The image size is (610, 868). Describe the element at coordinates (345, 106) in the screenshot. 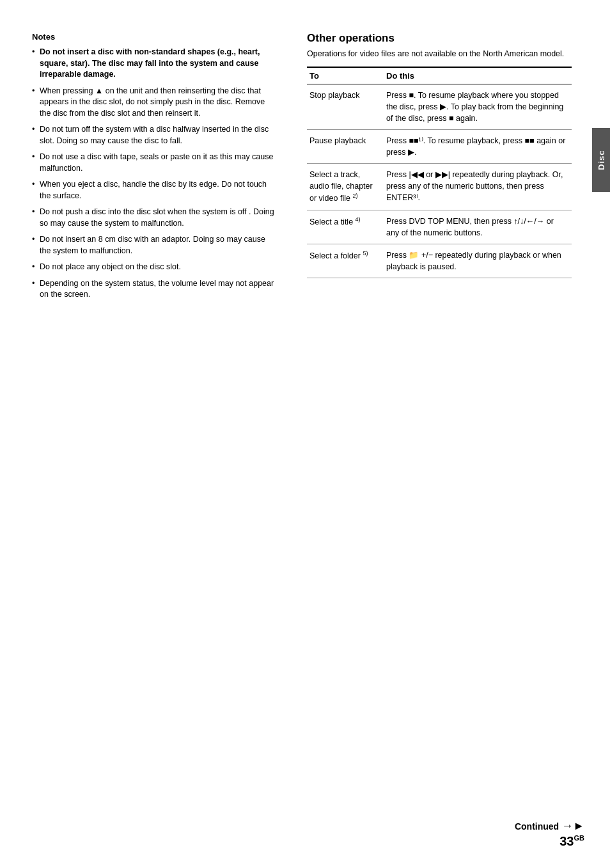

I see `action-cell: Stop playback` at that location.